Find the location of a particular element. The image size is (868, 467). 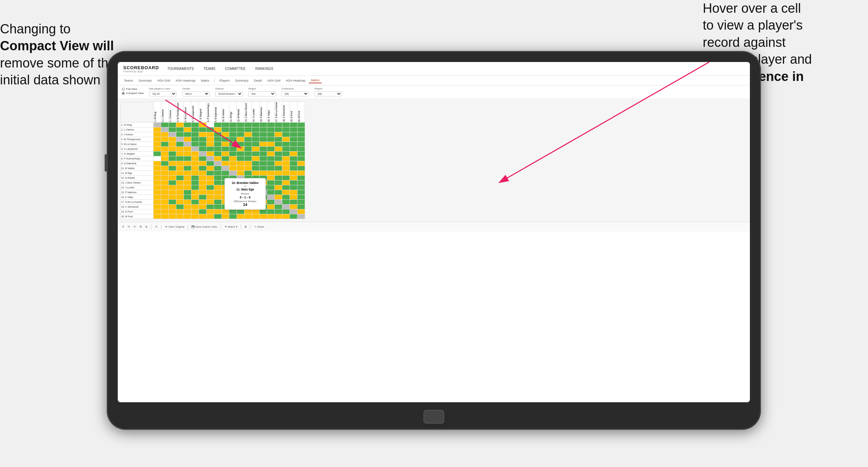

fwd-btn: ⟳ is located at coordinates (129, 227).